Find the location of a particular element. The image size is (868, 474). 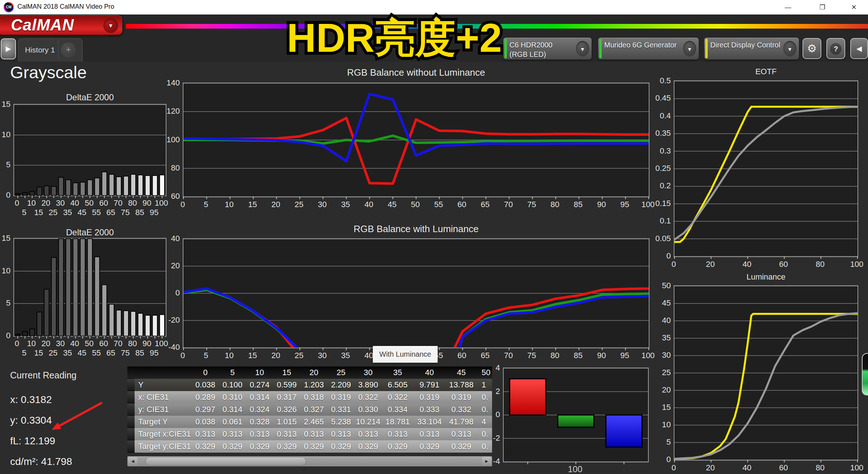

nav-forward-button: ▶ is located at coordinates (8, 49).